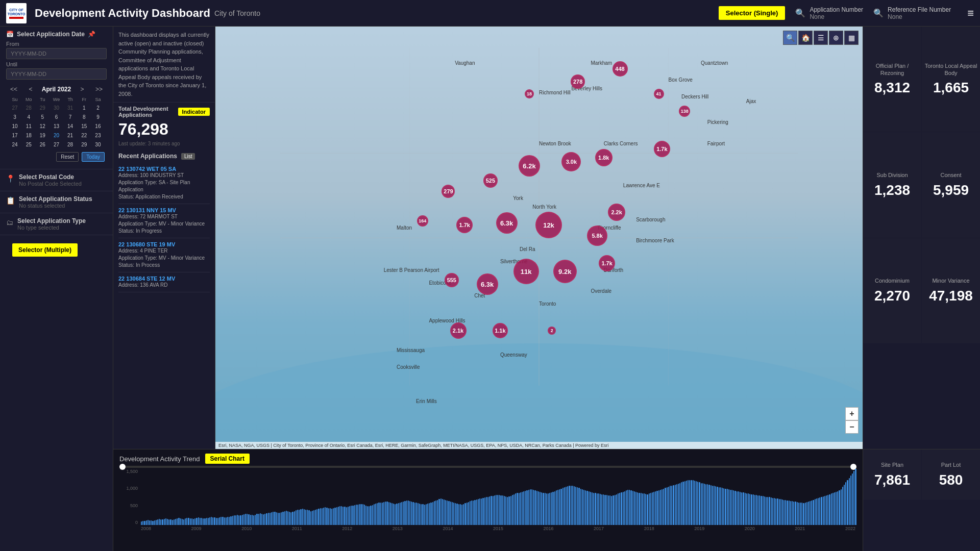  I want to click on calendar-day: 15, so click(84, 127).